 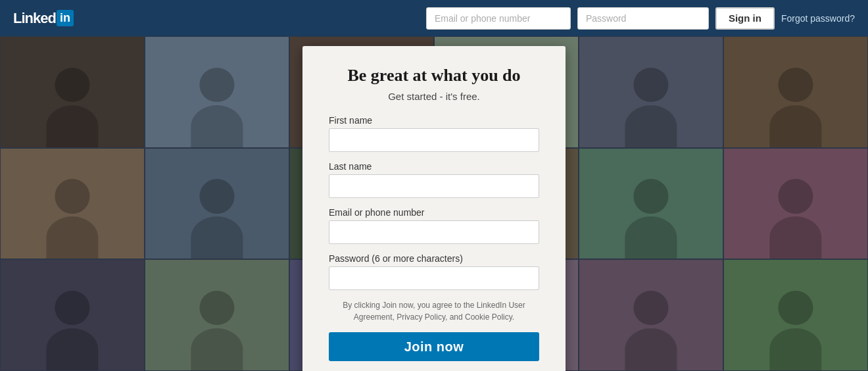 What do you see at coordinates (65, 18) in the screenshot?
I see `logo-text-in: in` at bounding box center [65, 18].